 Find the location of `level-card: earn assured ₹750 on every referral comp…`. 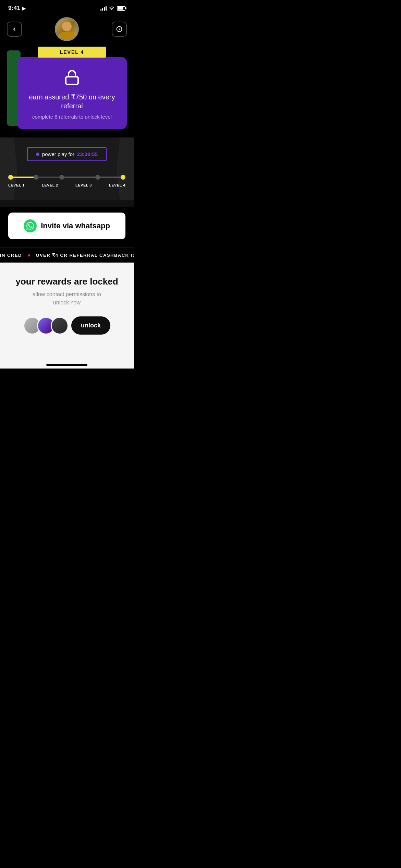

level-card: earn assured ₹750 on every referral comp… is located at coordinates (72, 93).